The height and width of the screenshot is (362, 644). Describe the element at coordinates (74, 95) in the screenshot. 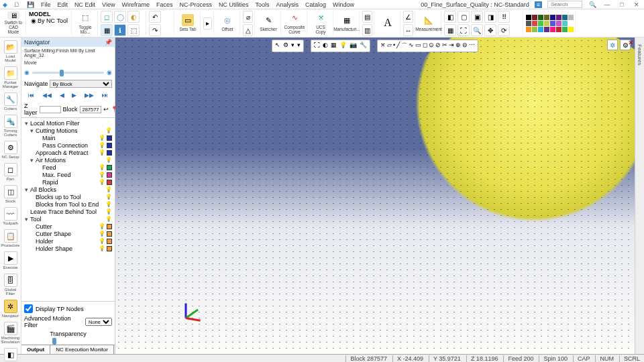

I see `step-fwd-button: ▶` at that location.